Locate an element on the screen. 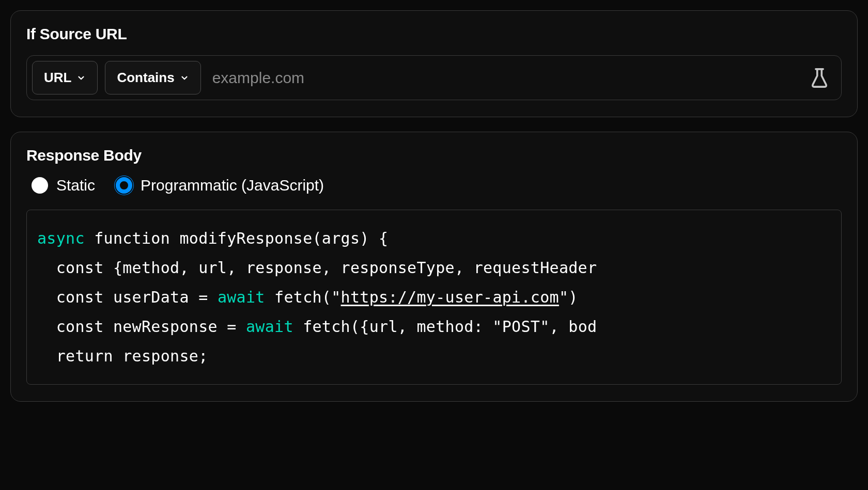 The image size is (868, 490). field-select-label: URL is located at coordinates (58, 77).